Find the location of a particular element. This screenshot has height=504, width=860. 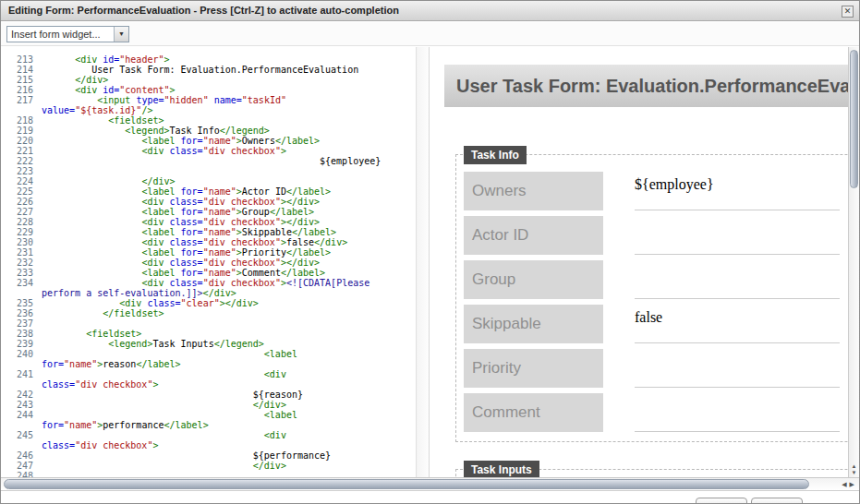

code-text: perform a self-evaluation.]]></div> is located at coordinates (229, 294).